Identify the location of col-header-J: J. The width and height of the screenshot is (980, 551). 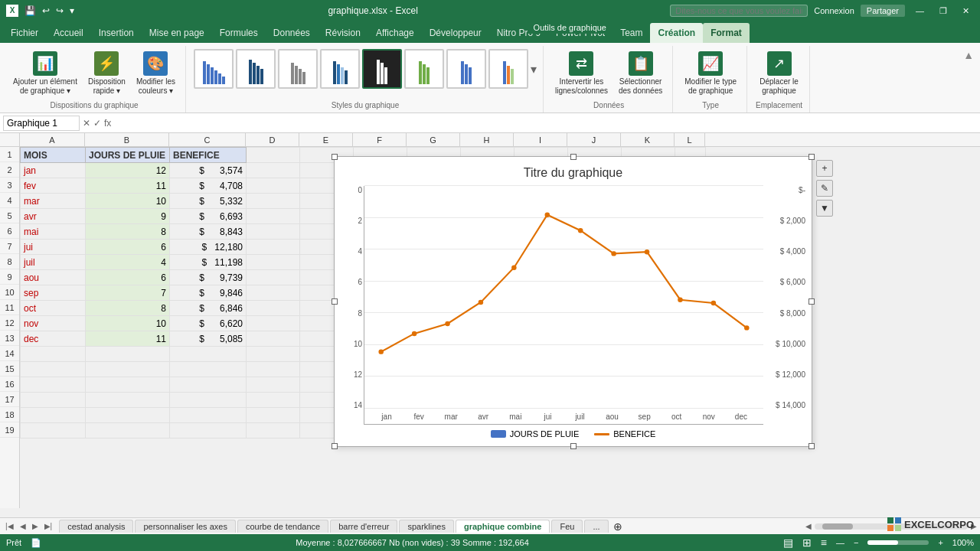
(594, 139).